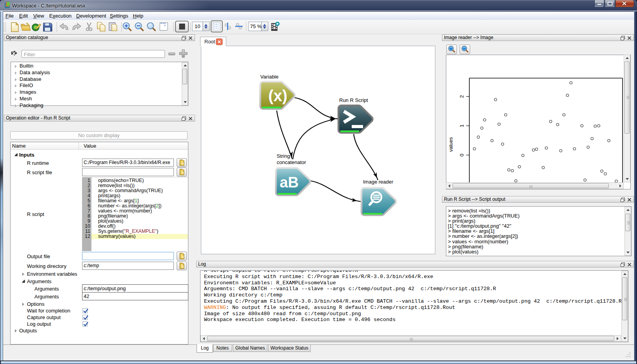 The image size is (637, 364). What do you see at coordinates (462, 96) in the screenshot?
I see `svg-text: 2` at bounding box center [462, 96].